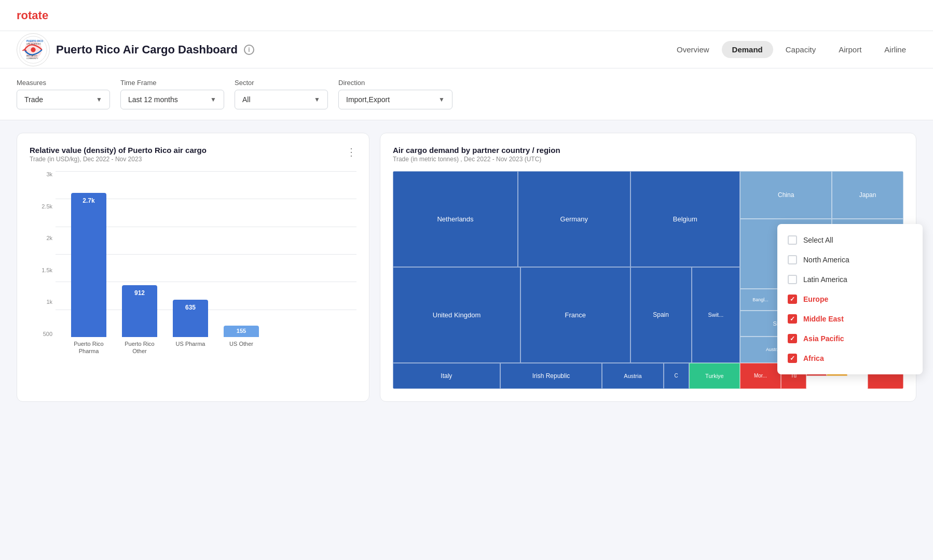  Describe the element at coordinates (140, 311) in the screenshot. I see `bar-pr-other: 912` at that location.